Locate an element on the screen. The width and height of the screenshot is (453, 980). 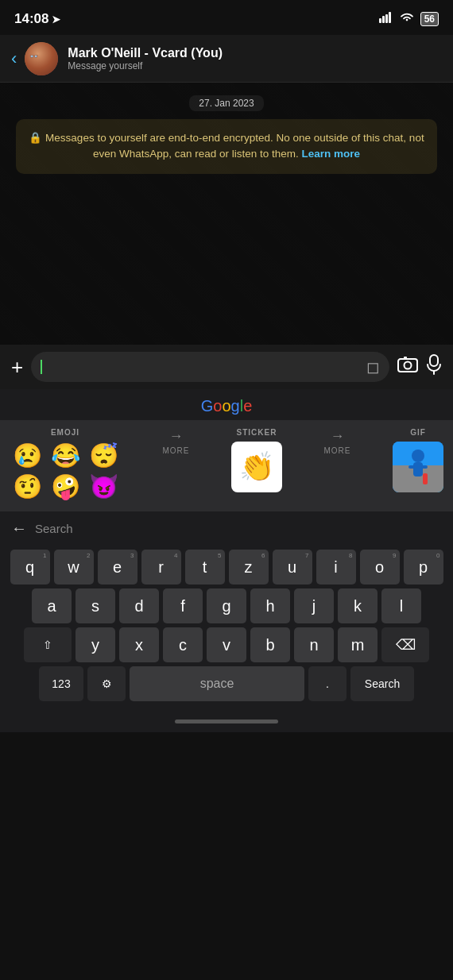
key-a: a is located at coordinates (52, 606).